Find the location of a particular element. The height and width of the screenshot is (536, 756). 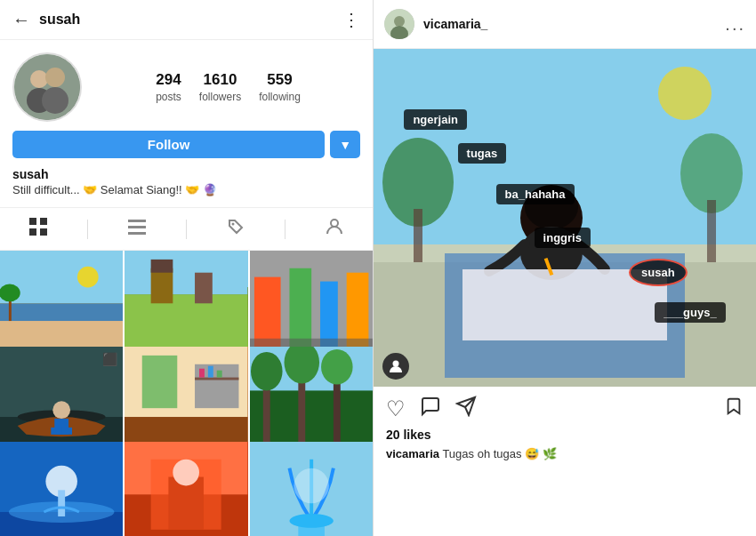

user-tab-icon is located at coordinates (334, 229).